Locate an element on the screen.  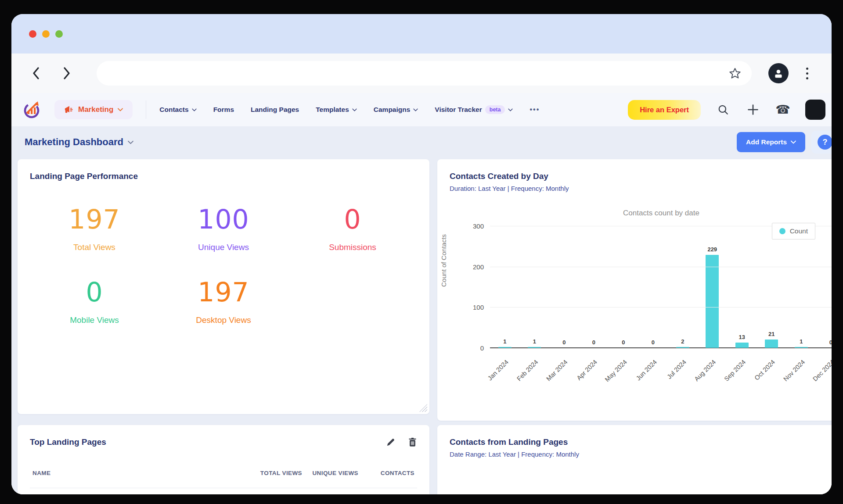
forward-button is located at coordinates (67, 73).